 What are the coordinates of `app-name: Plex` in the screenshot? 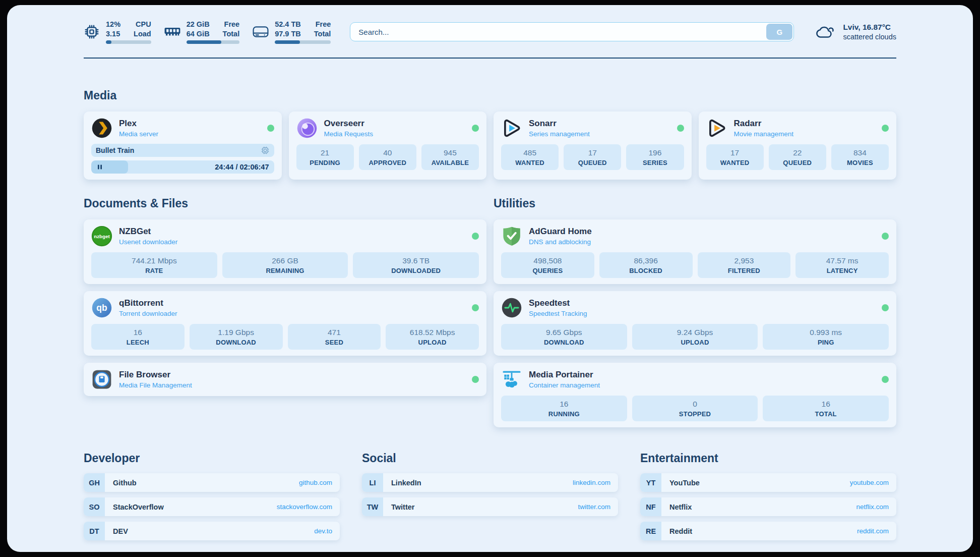 It's located at (139, 124).